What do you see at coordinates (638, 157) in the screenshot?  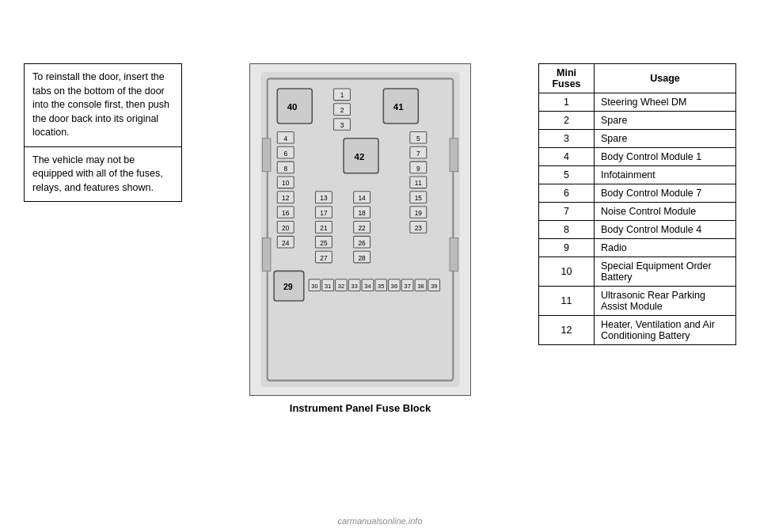 I see `table-row: 4Body Control Module 1` at bounding box center [638, 157].